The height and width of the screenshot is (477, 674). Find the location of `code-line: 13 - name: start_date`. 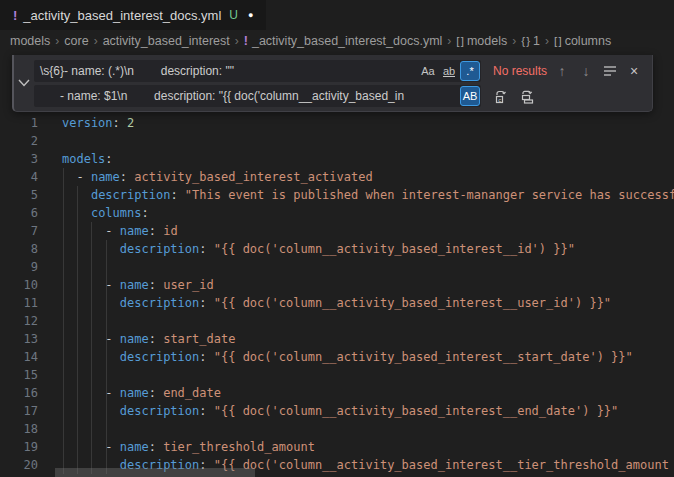

code-line: 13 - name: start_date is located at coordinates (337, 339).